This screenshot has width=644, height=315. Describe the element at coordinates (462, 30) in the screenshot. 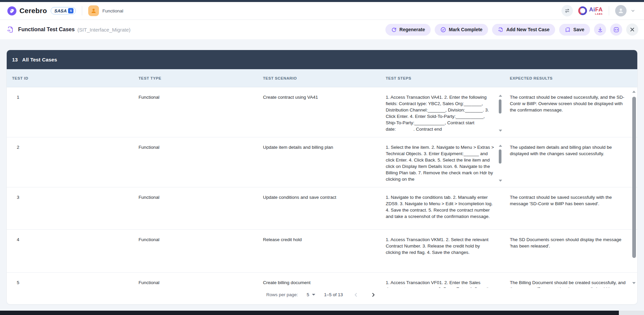

I see `mark-complete-button: Mark Complete` at that location.